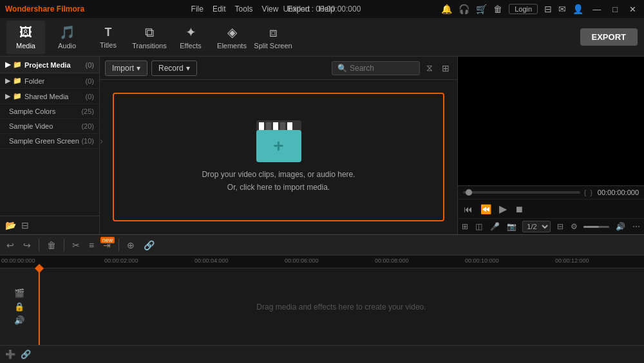  What do you see at coordinates (591, 227) in the screenshot?
I see `volume-fill` at bounding box center [591, 227].